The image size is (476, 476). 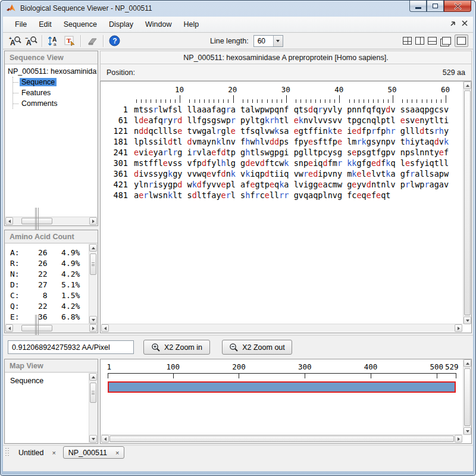 What do you see at coordinates (121, 24) in the screenshot?
I see `menu-item-display: Display` at bounding box center [121, 24].